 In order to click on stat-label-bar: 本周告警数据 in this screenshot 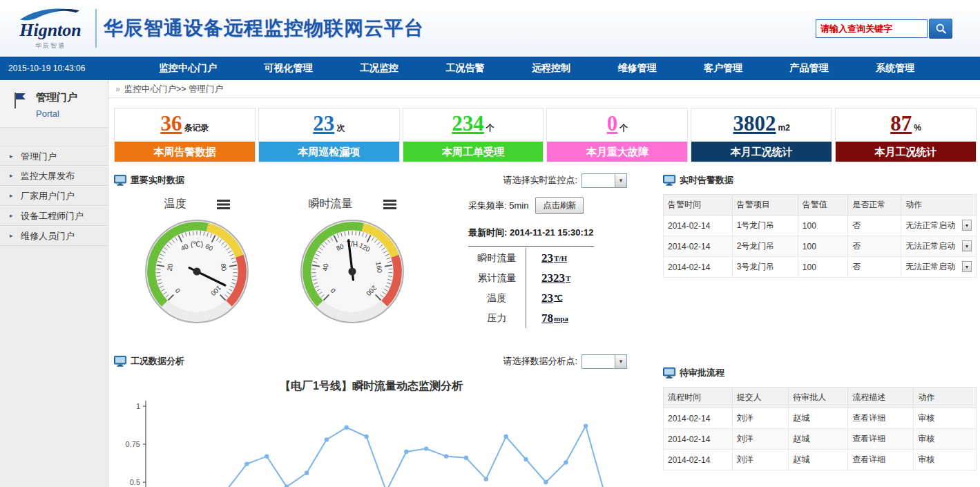, I will do `click(185, 152)`.